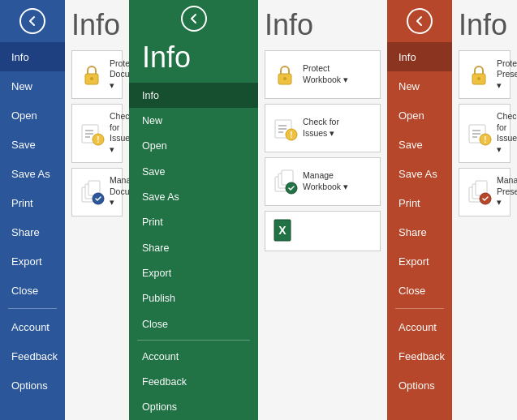 The height and width of the screenshot is (420, 517). Describe the element at coordinates (420, 232) in the screenshot. I see `sidebar-item-share-ppt: Share` at that location.